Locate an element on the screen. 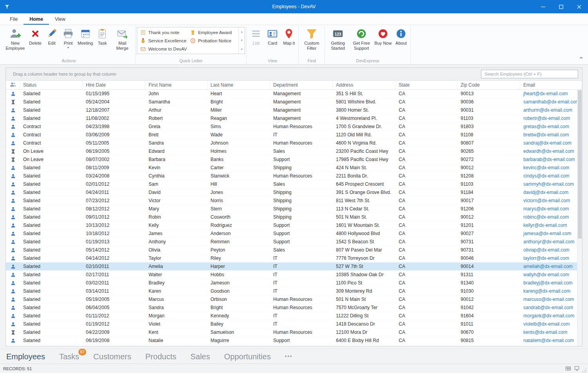 The width and height of the screenshot is (588, 373). cell-email: anthonyr@dx-email.com is located at coordinates (549, 242).